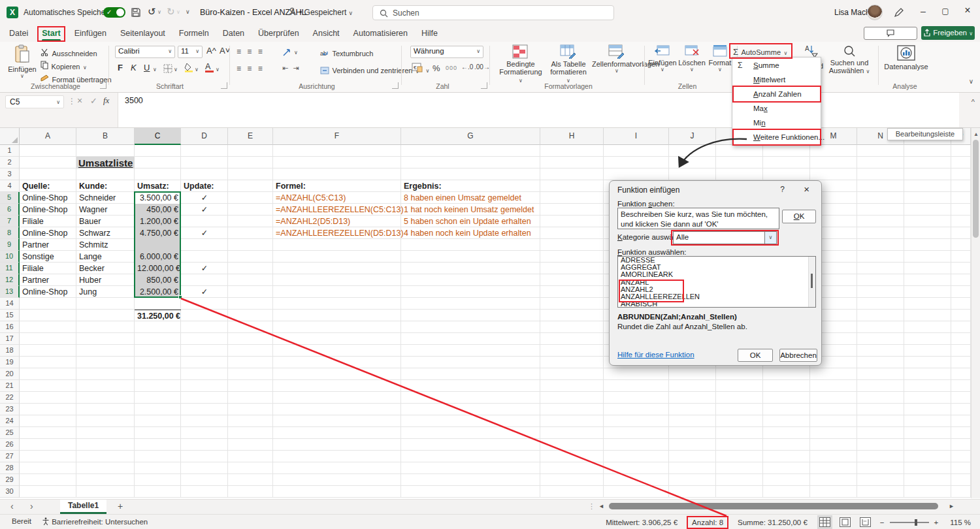 Image resolution: width=980 pixels, height=529 pixels. Describe the element at coordinates (80, 101) in the screenshot. I see `formula-cancel-icon: ×` at that location.